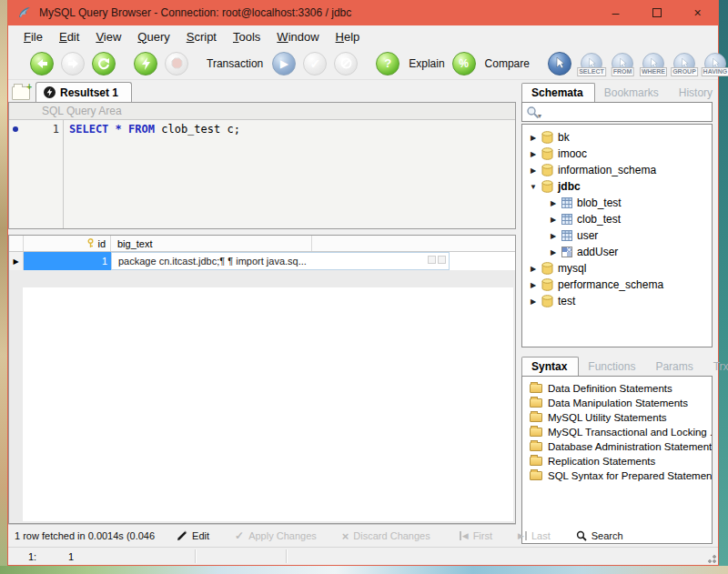  Describe the element at coordinates (617, 170) in the screenshot. I see `tree-item-information-schema: ▶ information_schema` at that location.